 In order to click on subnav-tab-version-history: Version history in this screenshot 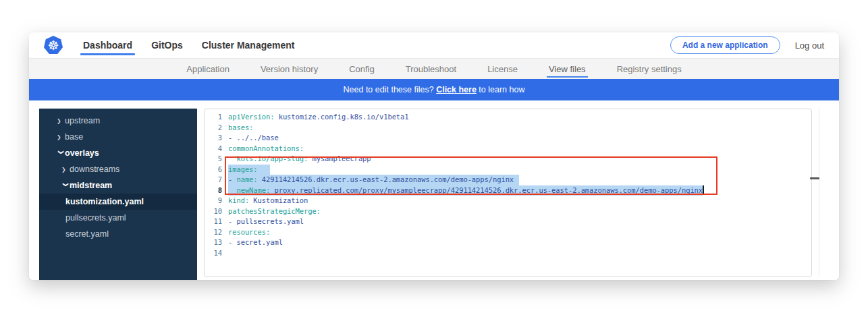, I will do `click(289, 69)`.